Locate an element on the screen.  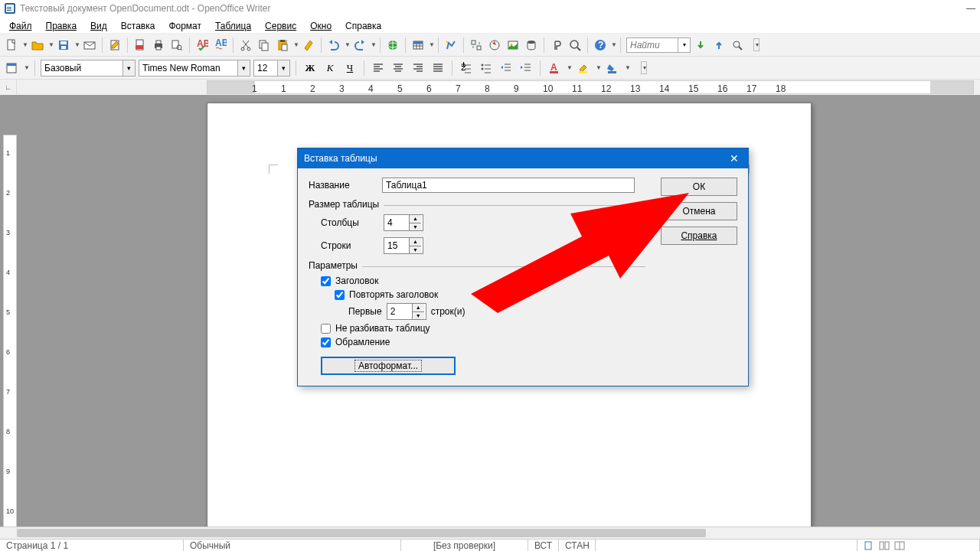
first-rows-spinner: ▲▼ is located at coordinates (407, 311).